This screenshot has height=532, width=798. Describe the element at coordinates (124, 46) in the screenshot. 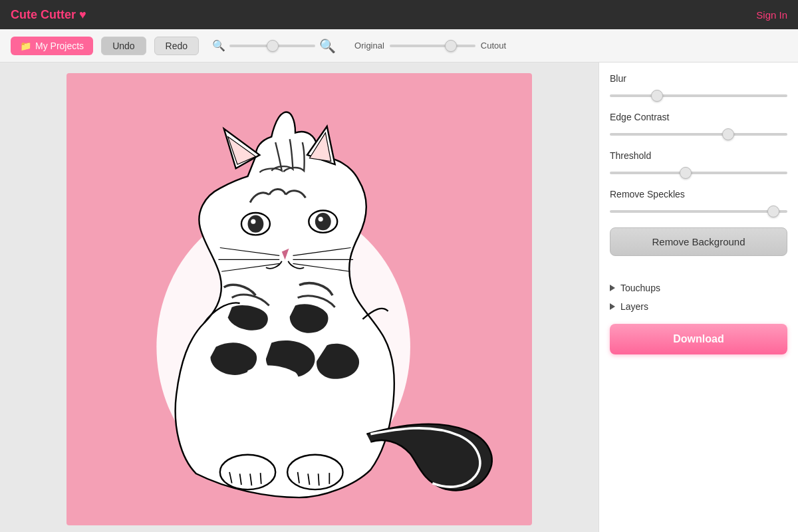

I see `undo-button: Undo` at that location.